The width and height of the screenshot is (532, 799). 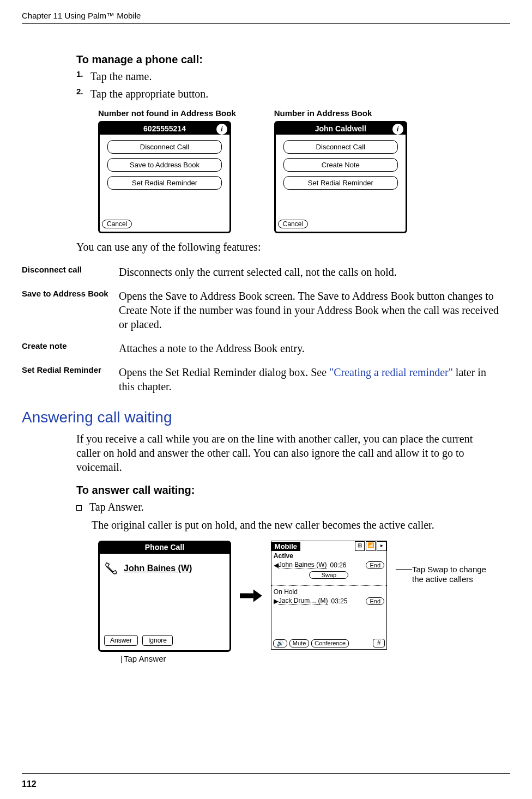 What do you see at coordinates (29, 784) in the screenshot?
I see `page-number: 112` at bounding box center [29, 784].